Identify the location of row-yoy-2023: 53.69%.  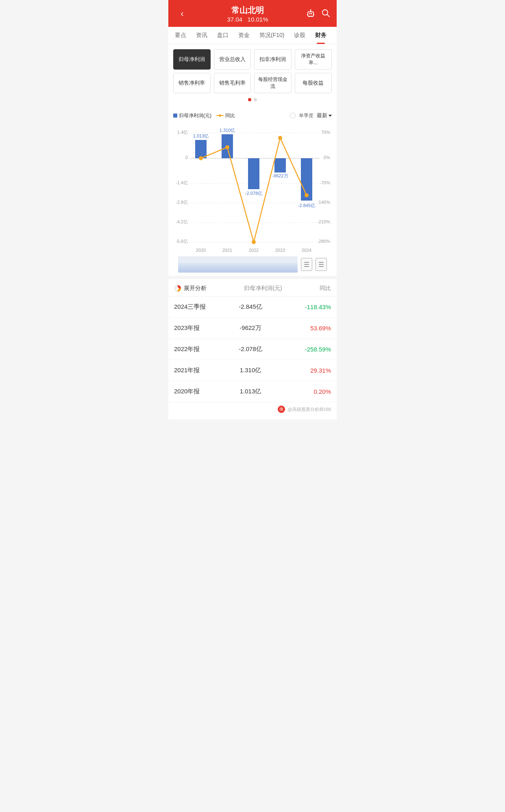
(309, 328).